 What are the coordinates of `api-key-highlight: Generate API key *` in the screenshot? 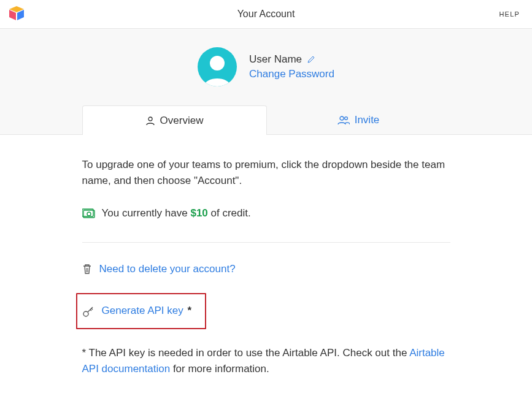 It's located at (141, 311).